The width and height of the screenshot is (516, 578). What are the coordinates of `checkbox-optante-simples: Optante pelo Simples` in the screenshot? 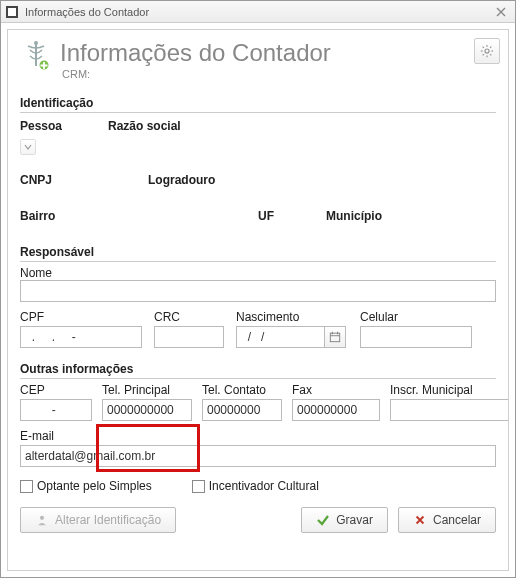 It's located at (86, 486).